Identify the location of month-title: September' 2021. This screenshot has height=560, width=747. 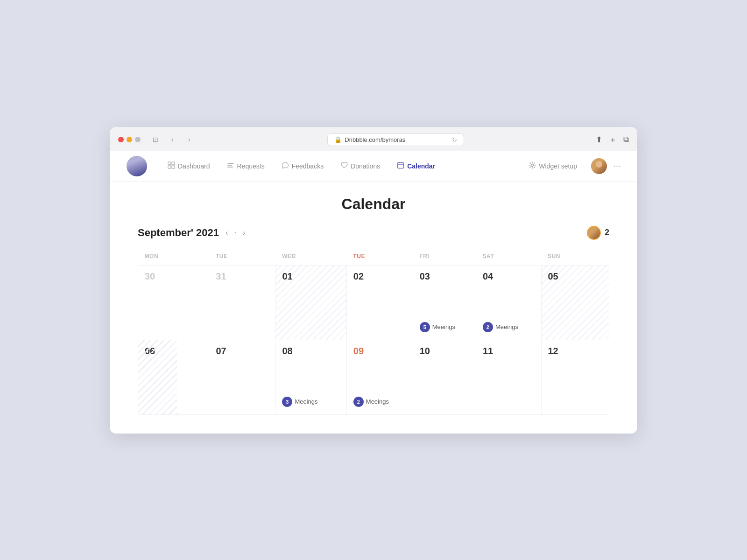
(178, 233).